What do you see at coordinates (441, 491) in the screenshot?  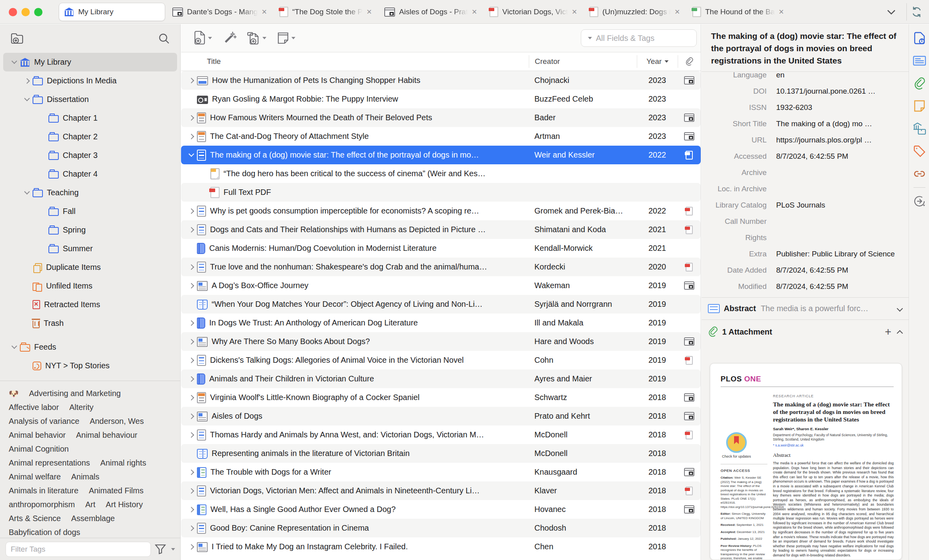 I see `item-row: Victorian Dogs, Victorian Men: Affect an…` at bounding box center [441, 491].